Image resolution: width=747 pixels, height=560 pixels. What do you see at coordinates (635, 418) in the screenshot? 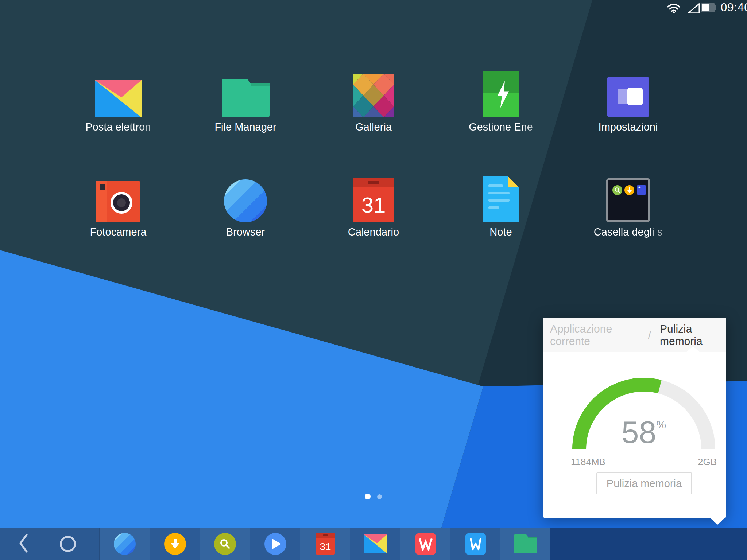
I see `memory-cleaner-panel: Applicazione corrente / Pulizia memoria …` at bounding box center [635, 418].